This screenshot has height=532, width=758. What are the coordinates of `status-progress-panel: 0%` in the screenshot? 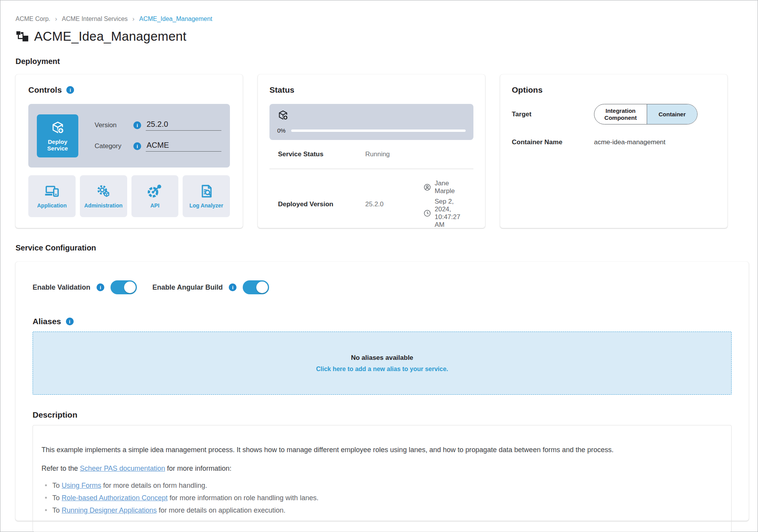 It's located at (371, 122).